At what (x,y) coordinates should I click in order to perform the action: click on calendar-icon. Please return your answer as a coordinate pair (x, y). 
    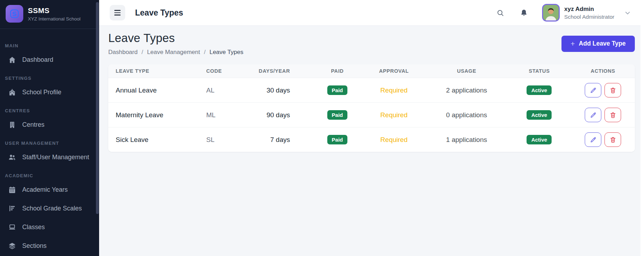
    Looking at the image, I should click on (12, 190).